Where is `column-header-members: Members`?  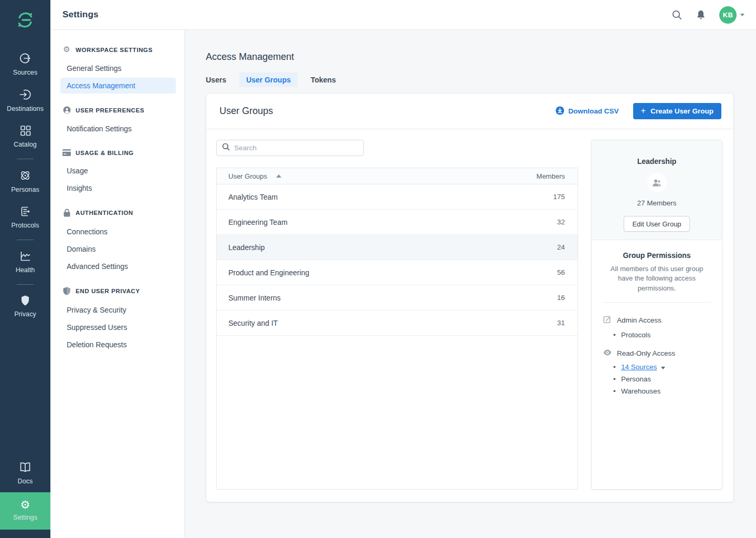
column-header-members: Members is located at coordinates (551, 177).